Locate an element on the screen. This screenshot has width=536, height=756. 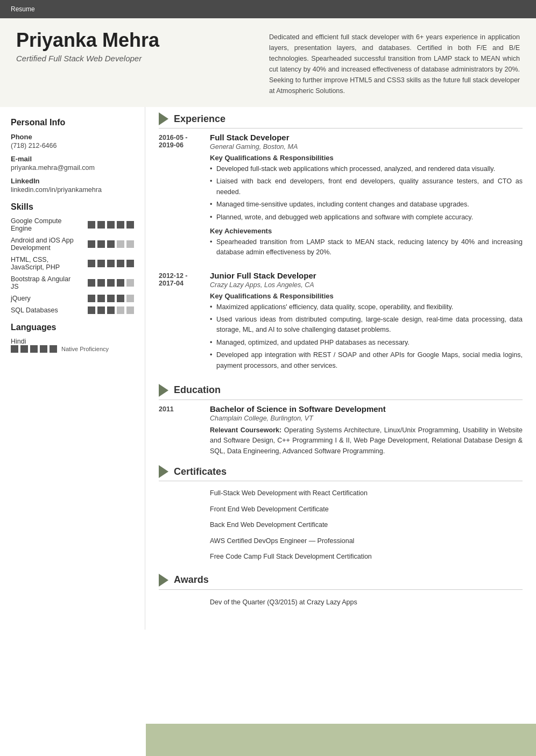
language-row: HindiNative Proficiency is located at coordinates (72, 345).